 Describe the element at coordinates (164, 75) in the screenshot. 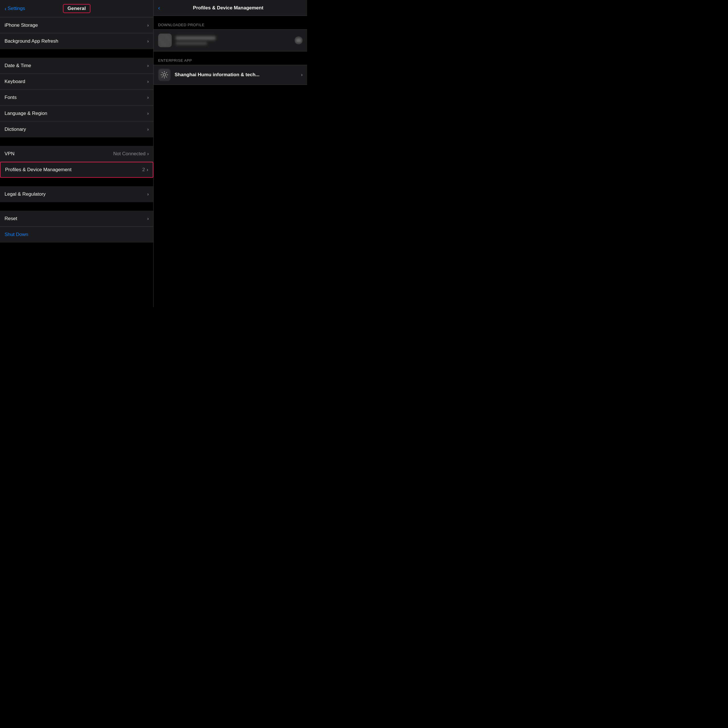

I see `enterprise-icon-inner` at that location.